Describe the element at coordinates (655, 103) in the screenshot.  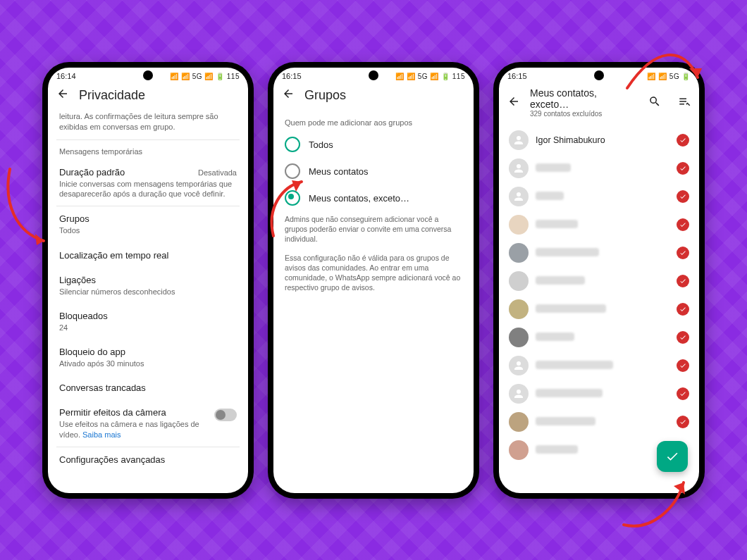
I see `search-icon` at that location.